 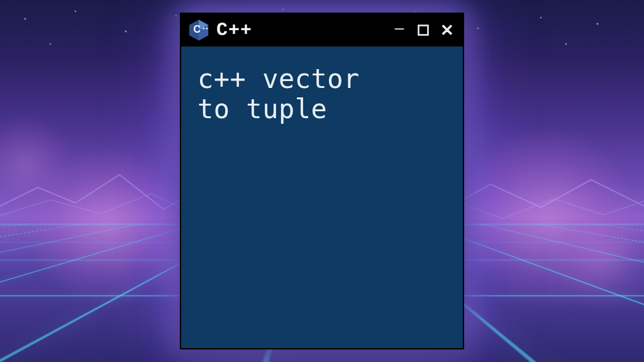 I want to click on titlebar: C + + C++ – ✕, so click(x=322, y=30).